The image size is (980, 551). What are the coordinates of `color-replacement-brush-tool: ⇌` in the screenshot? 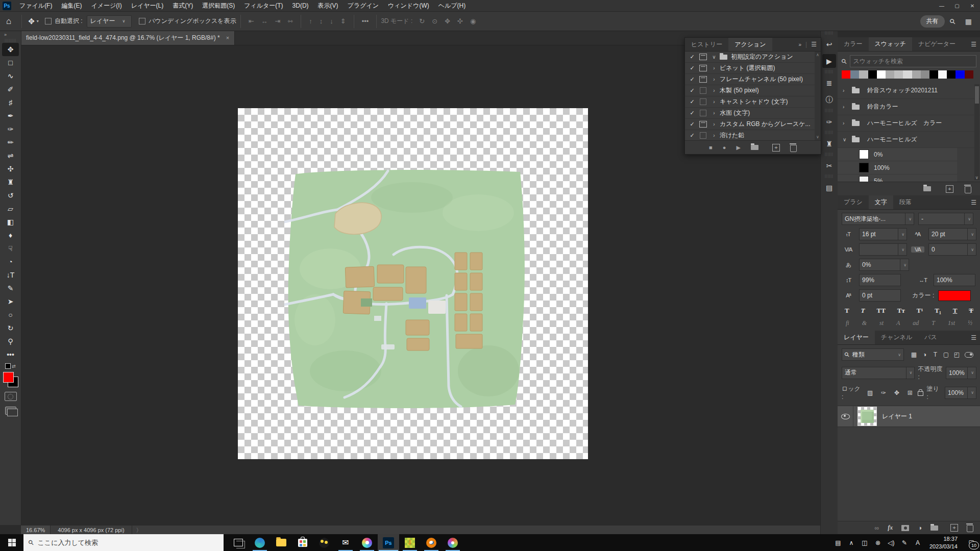 It's located at (10, 156).